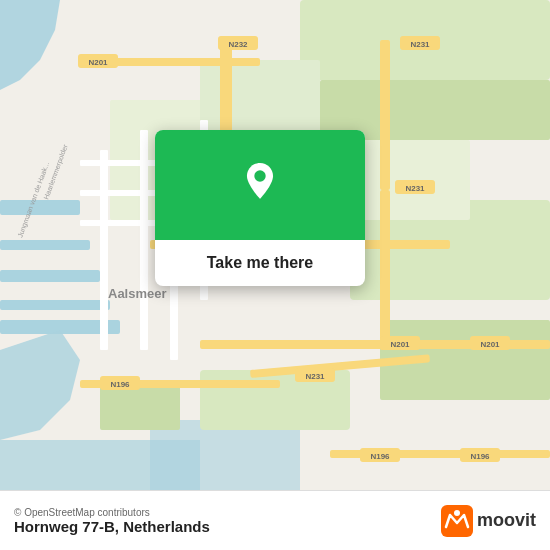 This screenshot has width=550, height=550. I want to click on svg-text: Aalsmeer, so click(138, 294).